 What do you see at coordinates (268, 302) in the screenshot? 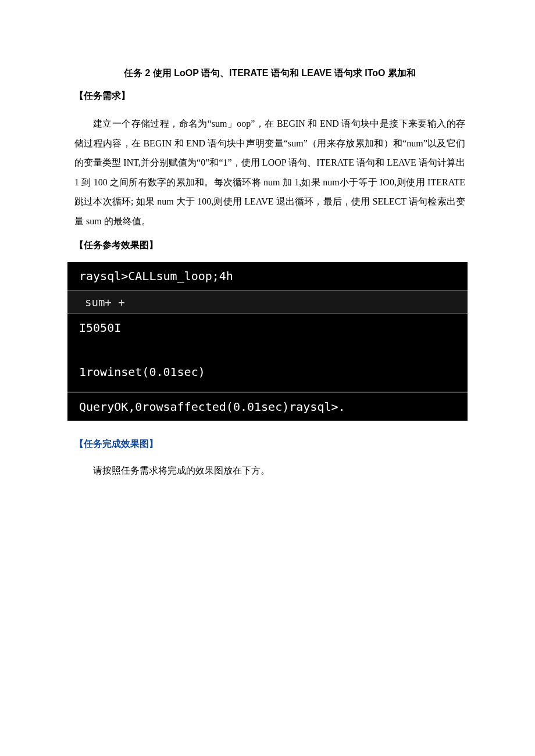
I see `console-column-header: sum+ +` at bounding box center [268, 302].